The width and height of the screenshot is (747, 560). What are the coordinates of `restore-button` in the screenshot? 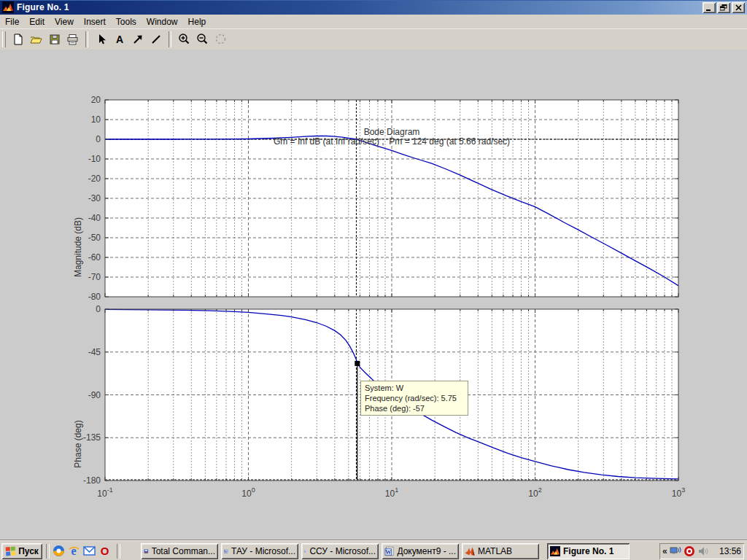 It's located at (724, 7).